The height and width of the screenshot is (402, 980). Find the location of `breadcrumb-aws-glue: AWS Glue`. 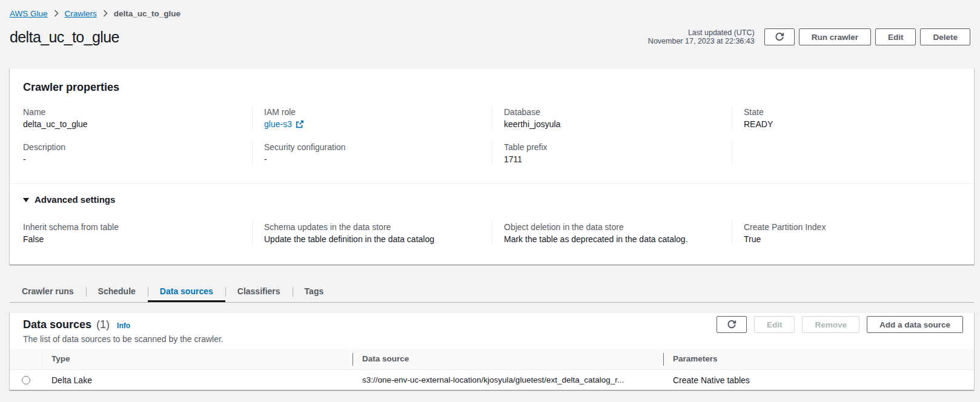

breadcrumb-aws-glue: AWS Glue is located at coordinates (29, 13).